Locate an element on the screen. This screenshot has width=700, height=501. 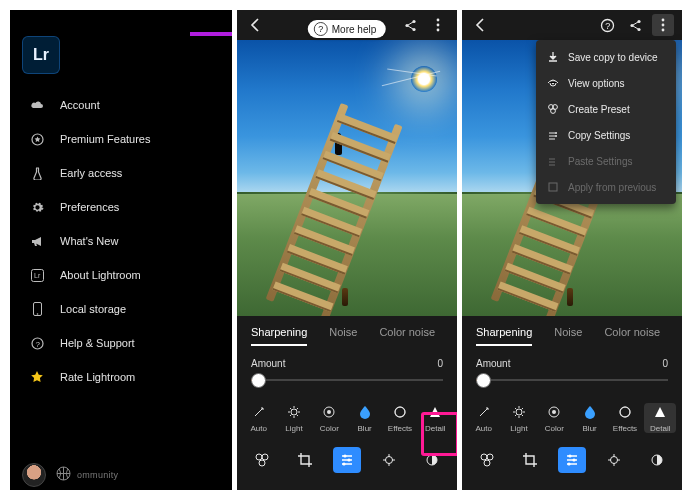
preset-icon is located at coordinates (553, 109).